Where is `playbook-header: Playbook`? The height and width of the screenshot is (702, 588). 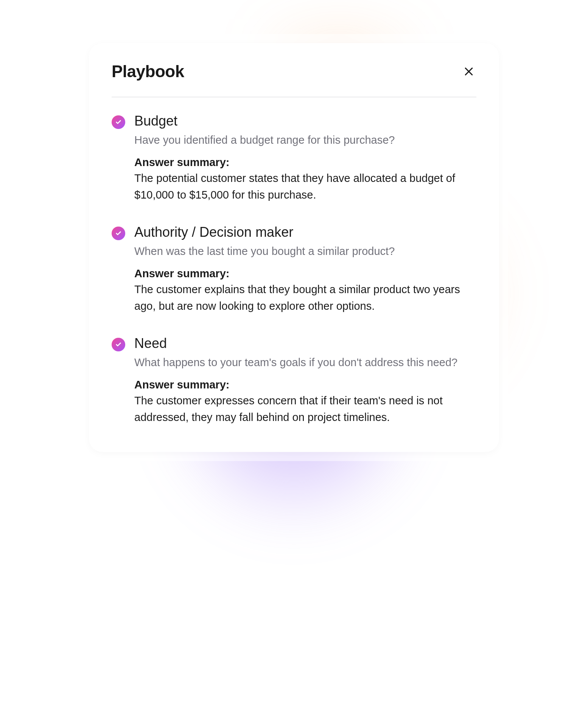 playbook-header: Playbook is located at coordinates (294, 79).